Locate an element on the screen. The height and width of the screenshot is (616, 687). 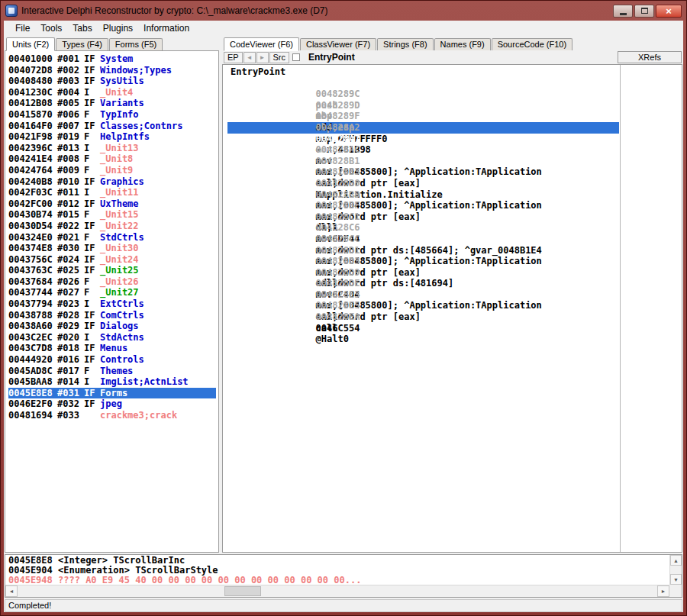
unit-name: TypInfo is located at coordinates (119, 114).